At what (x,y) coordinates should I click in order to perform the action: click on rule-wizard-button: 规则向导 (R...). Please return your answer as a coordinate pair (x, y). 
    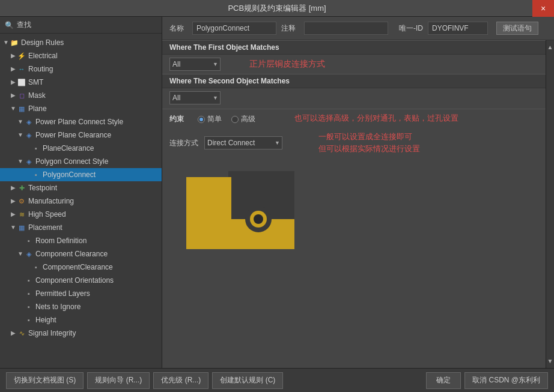
    Looking at the image, I should click on (118, 381).